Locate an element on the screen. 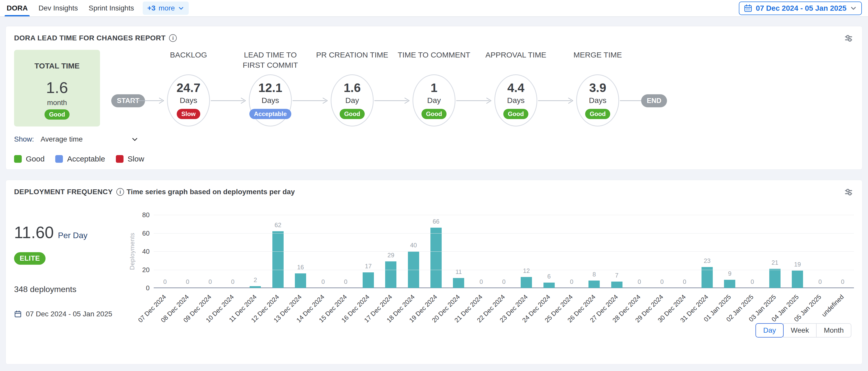 This screenshot has height=371, width=868. stage-circle: 3.9DaysGood is located at coordinates (598, 100).